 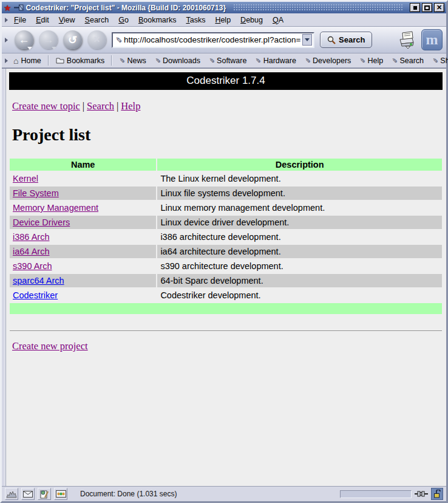 What do you see at coordinates (226, 309) in the screenshot?
I see `table-footer-row` at bounding box center [226, 309].